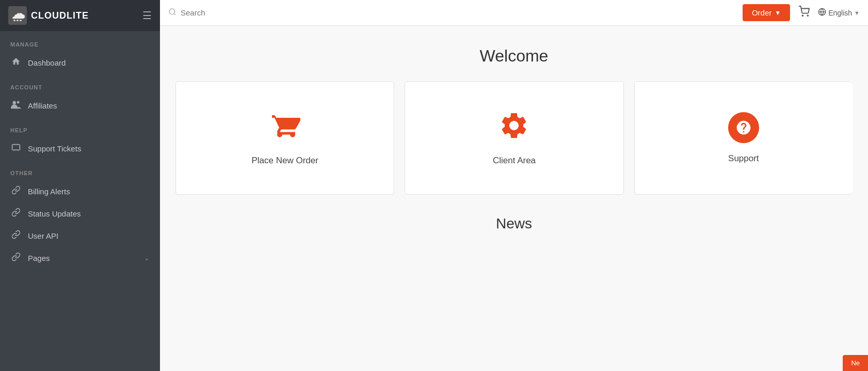 This screenshot has height=371, width=868. Describe the element at coordinates (89, 63) in the screenshot. I see `dashboard-label: Dashboard` at that location.